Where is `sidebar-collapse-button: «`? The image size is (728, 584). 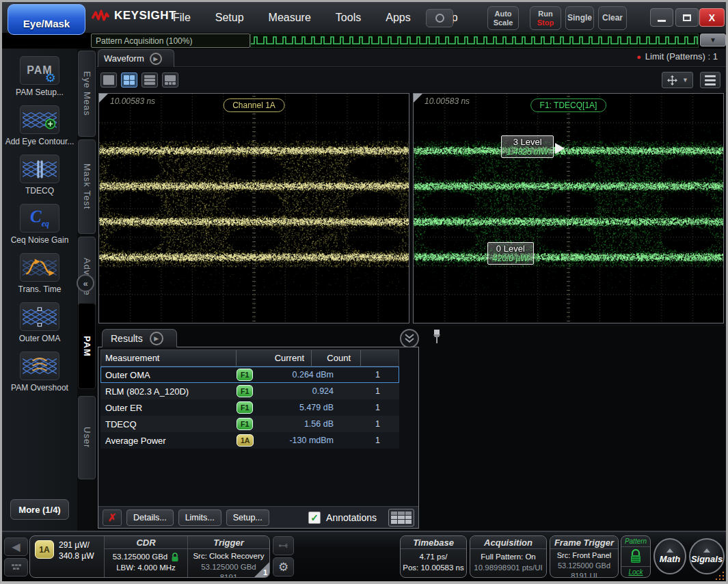 sidebar-collapse-button: « is located at coordinates (85, 283).